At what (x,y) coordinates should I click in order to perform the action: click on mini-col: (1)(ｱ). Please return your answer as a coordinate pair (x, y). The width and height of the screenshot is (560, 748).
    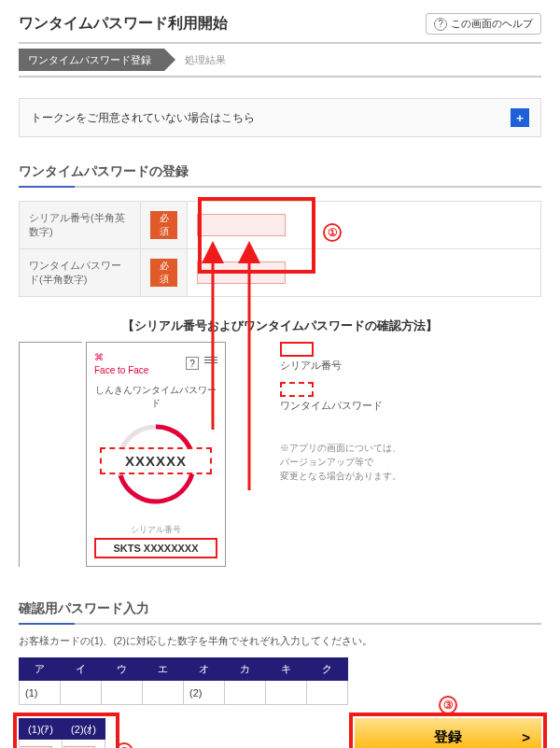
    Looking at the image, I should click on (41, 729).